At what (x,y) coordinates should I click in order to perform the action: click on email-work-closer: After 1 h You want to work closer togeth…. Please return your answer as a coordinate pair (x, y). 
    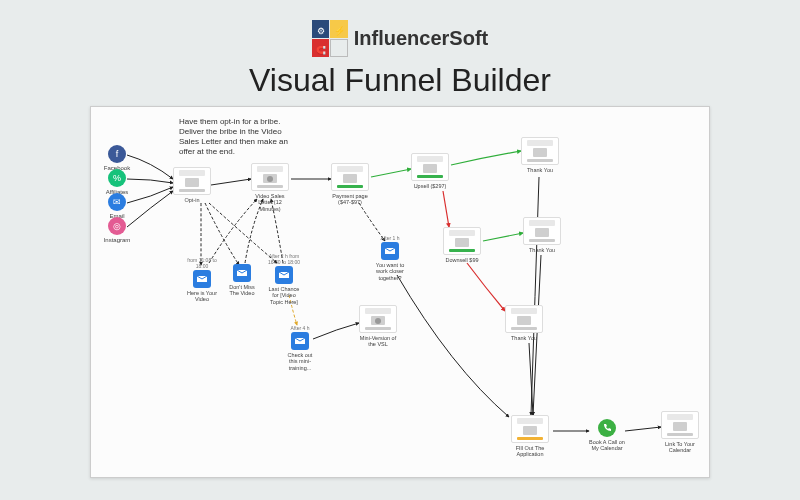
    Looking at the image, I should click on (390, 258).